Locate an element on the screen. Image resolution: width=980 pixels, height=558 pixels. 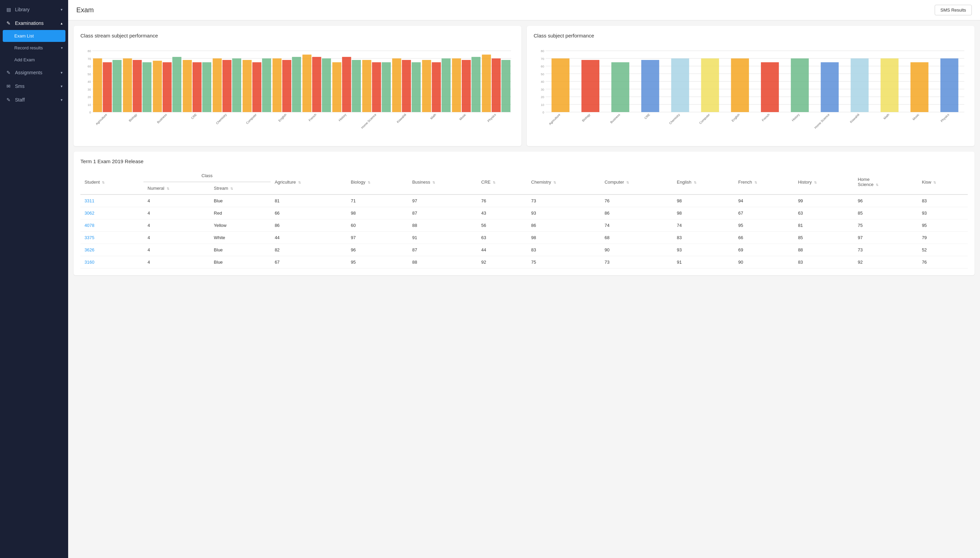
sidebar-item-library: ▤ Library ▾ is located at coordinates (34, 10).